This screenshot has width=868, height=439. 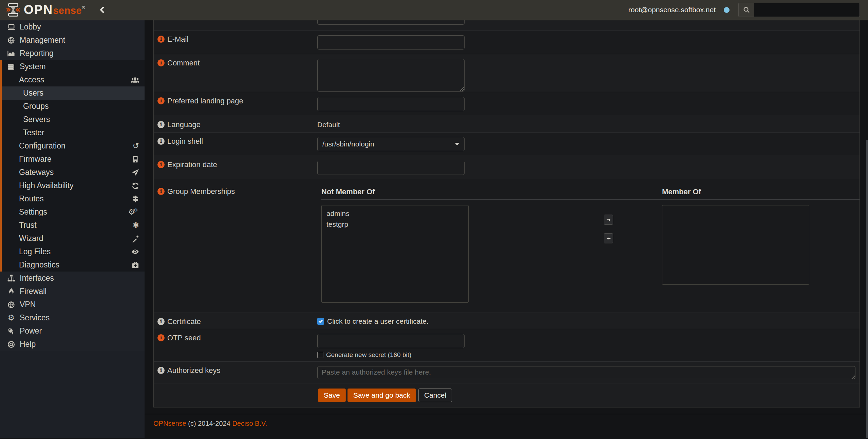 I want to click on sidebar-item-firmware: Firmware, so click(x=73, y=159).